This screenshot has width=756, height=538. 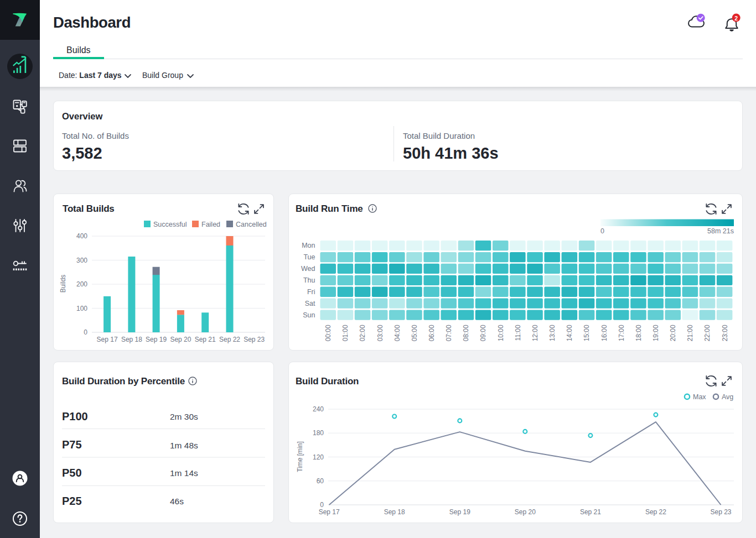 What do you see at coordinates (604, 333) in the screenshot?
I see `svg-text: 16:00` at bounding box center [604, 333].